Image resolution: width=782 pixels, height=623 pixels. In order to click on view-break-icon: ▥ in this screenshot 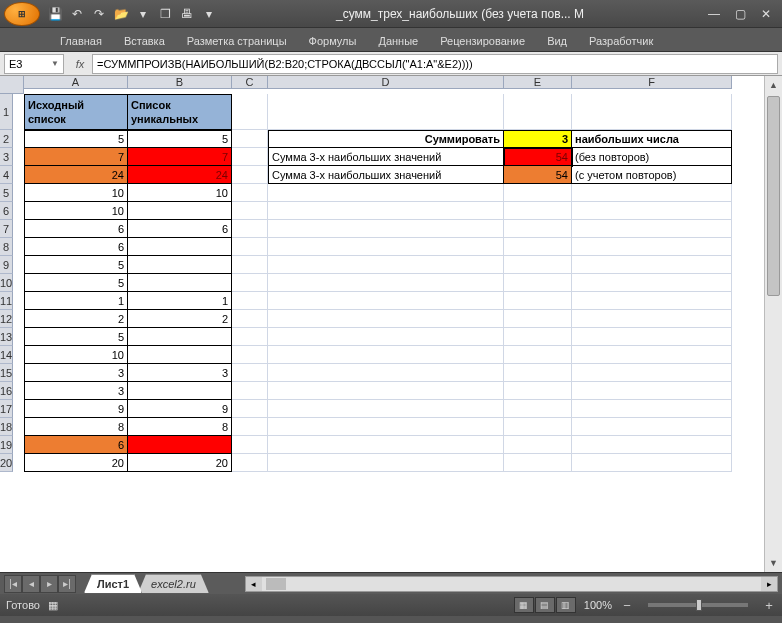, I will do `click(566, 605)`.